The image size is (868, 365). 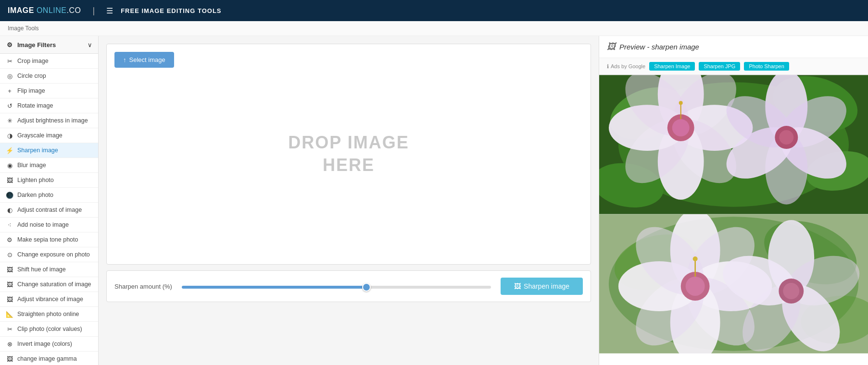 I want to click on sidebar-item-label: Circle crop, so click(x=32, y=76).